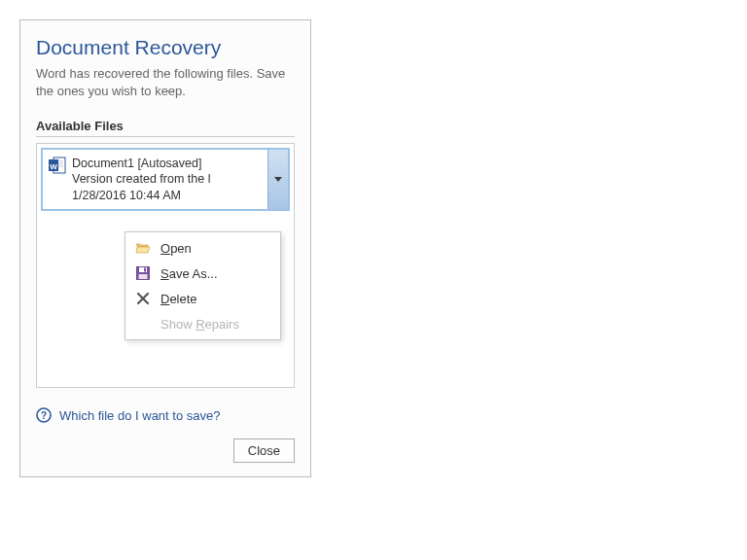 The height and width of the screenshot is (560, 747). Describe the element at coordinates (165, 48) in the screenshot. I see `panel-title: Document Recovery` at that location.